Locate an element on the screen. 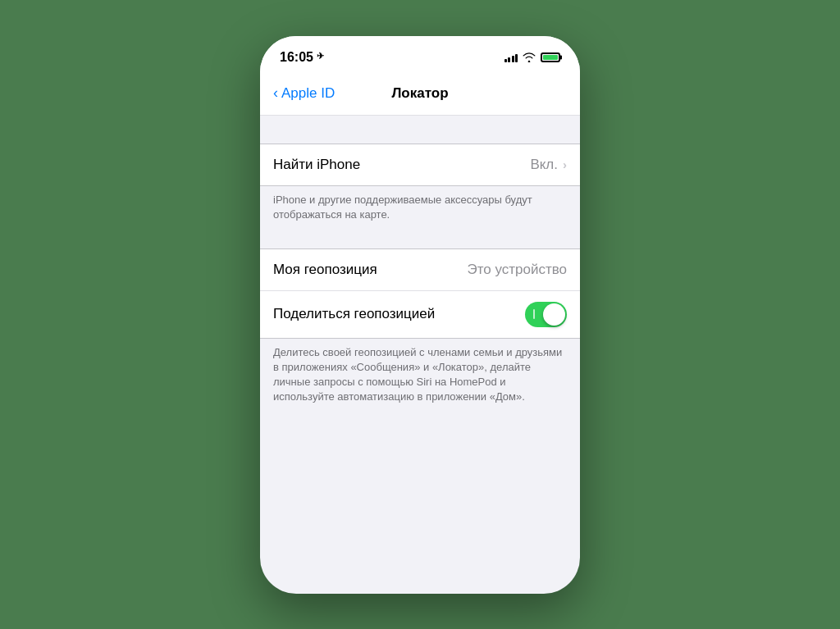 This screenshot has height=629, width=840. toggle-line is located at coordinates (534, 314).